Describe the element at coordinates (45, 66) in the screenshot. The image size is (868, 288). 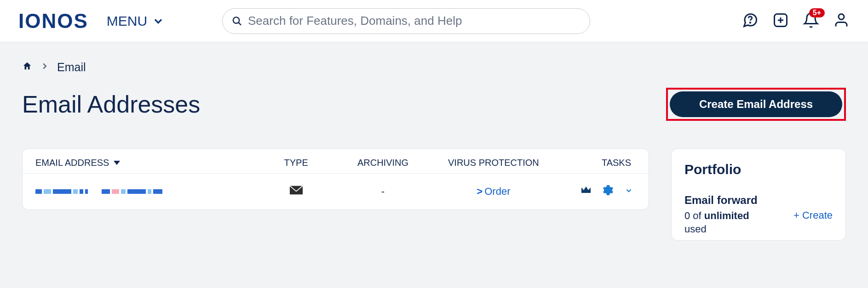
I see `chevron-right-icon` at that location.